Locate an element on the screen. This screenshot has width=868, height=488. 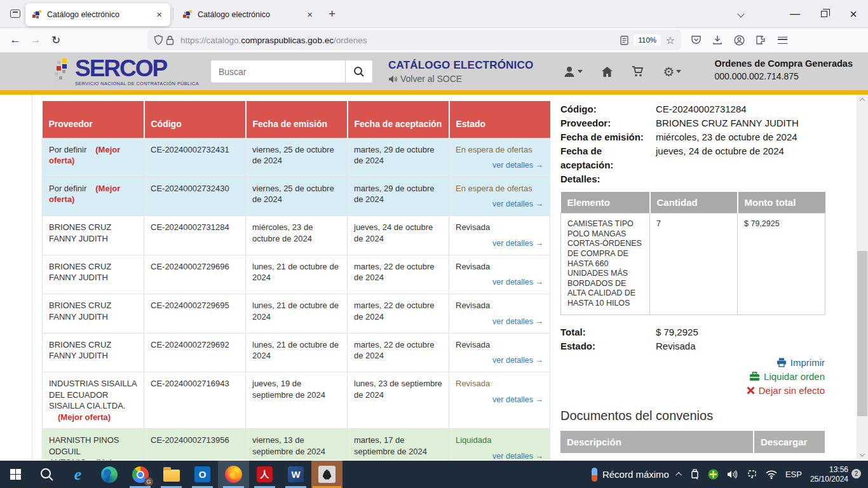
sercop-logo: SERCOP SERVICIO NACIONAL DE CONTRATACIÓN… is located at coordinates (127, 71).